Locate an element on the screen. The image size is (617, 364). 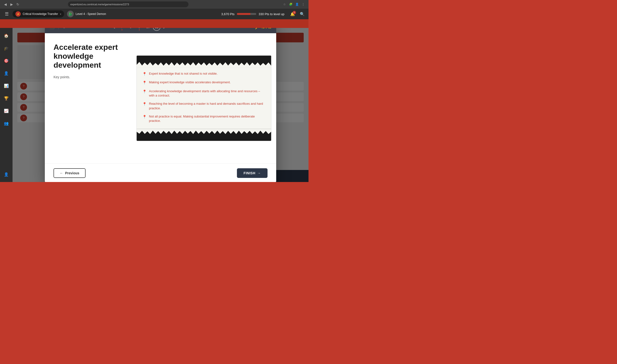
pts-progress-bar is located at coordinates (247, 14).